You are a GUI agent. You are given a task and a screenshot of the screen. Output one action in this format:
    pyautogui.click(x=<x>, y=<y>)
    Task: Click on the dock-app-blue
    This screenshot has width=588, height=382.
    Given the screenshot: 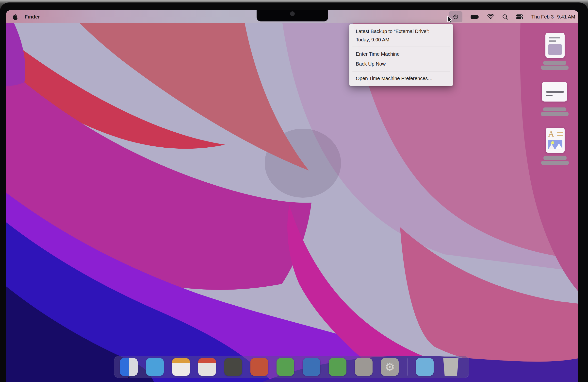 What is the action you would take?
    pyautogui.click(x=155, y=367)
    